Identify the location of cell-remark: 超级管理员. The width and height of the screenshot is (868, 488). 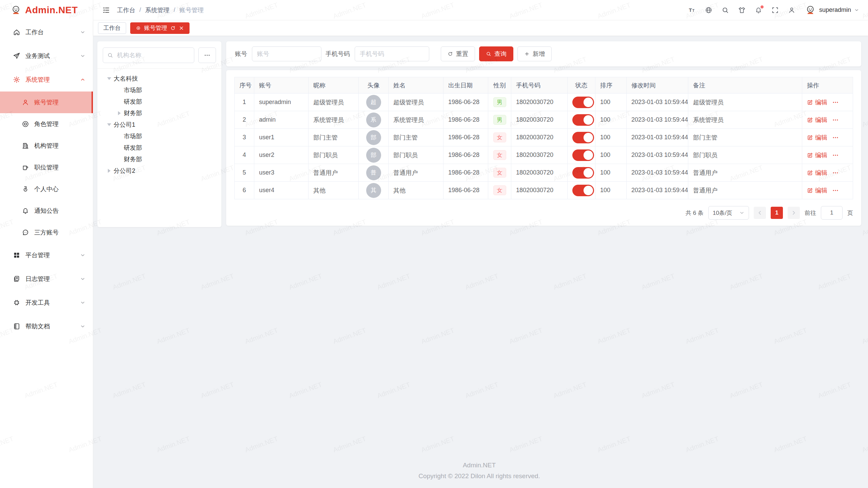
(745, 102).